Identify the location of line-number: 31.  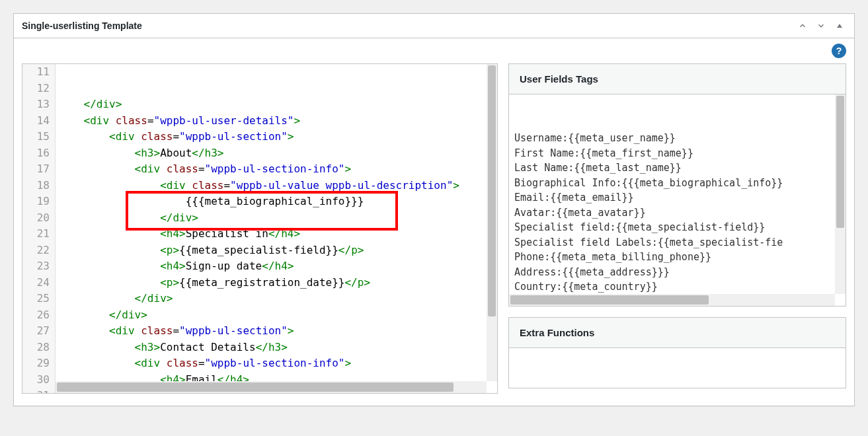
(36, 391).